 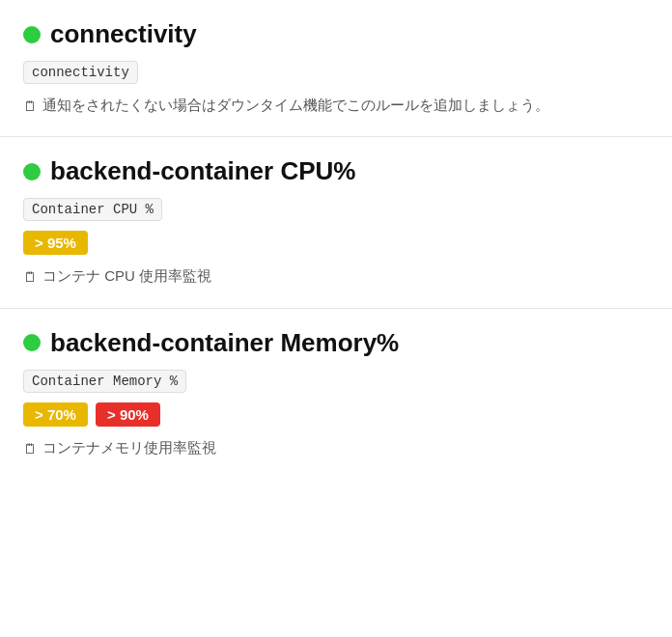 I want to click on threshold-badge: > 70%, so click(x=56, y=415).